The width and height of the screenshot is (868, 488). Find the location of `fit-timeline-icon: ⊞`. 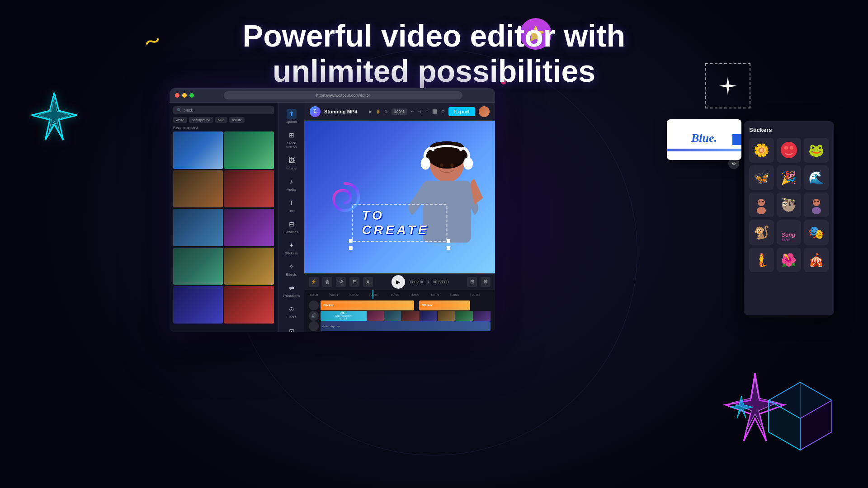

fit-timeline-icon: ⊞ is located at coordinates (472, 282).